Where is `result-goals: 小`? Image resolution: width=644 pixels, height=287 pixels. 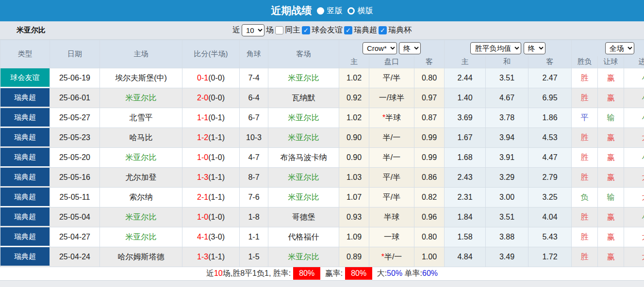 result-goals: 小 is located at coordinates (634, 79).